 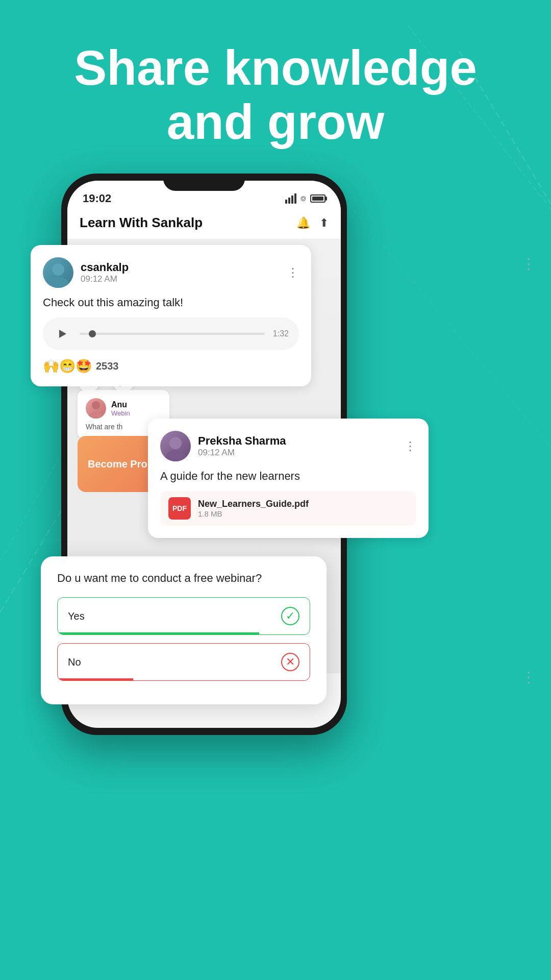 I want to click on phone-notch, so click(x=204, y=182).